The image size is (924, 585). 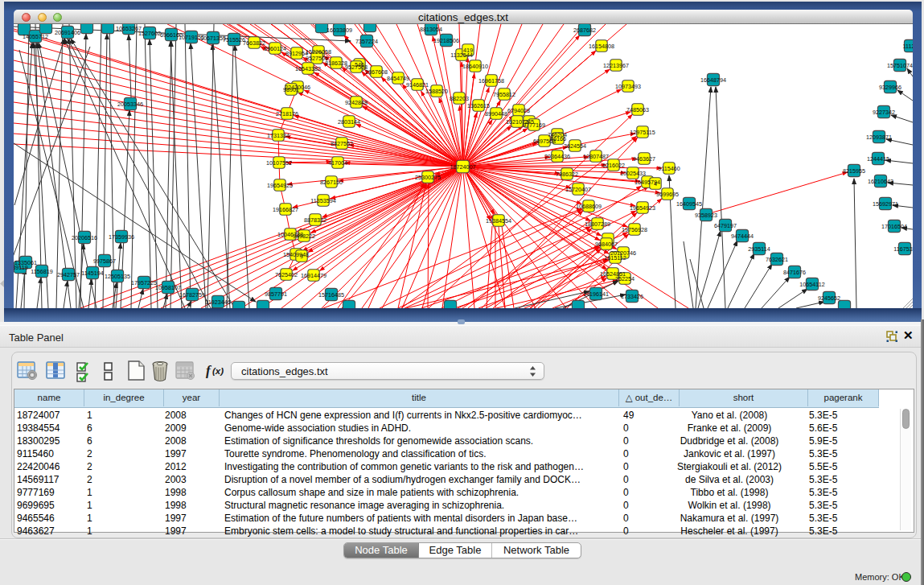 What do you see at coordinates (304, 237) in the screenshot?
I see `svg-text: 9498222` at bounding box center [304, 237].